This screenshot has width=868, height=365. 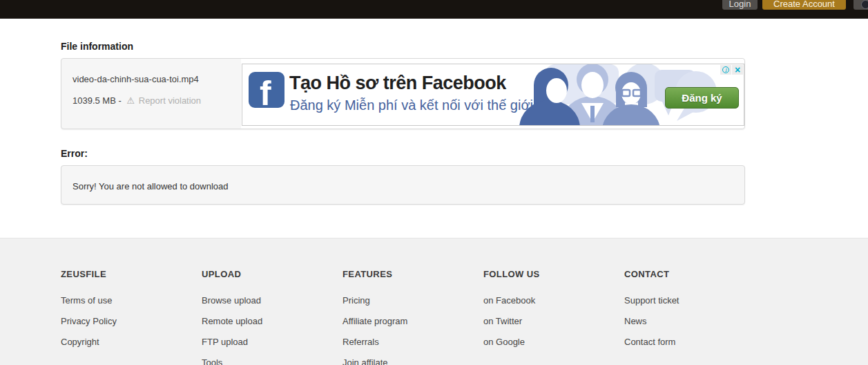 What do you see at coordinates (740, 5) in the screenshot?
I see `login-button: Login` at bounding box center [740, 5].